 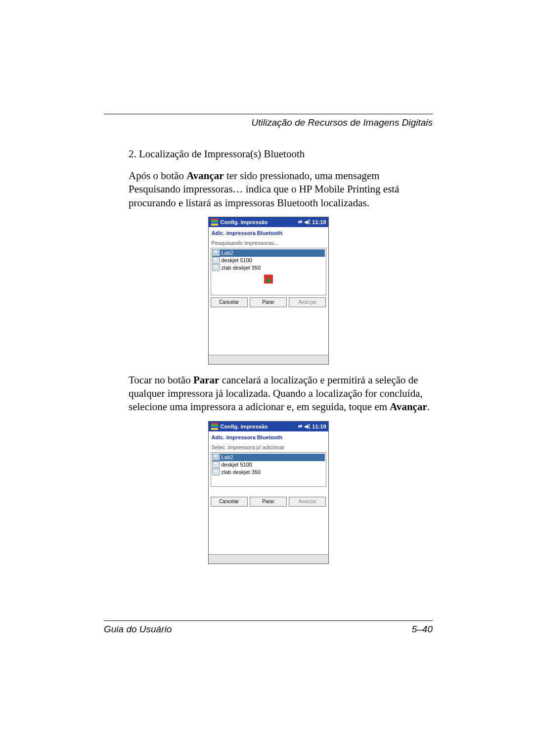 I want to click on screen-subtitle-1: Adic. impressora Bluetooth, so click(x=268, y=234).